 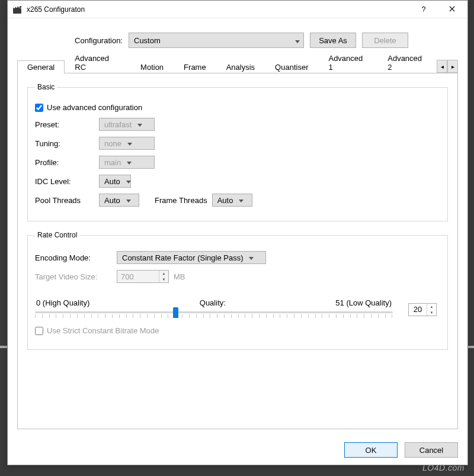 What do you see at coordinates (97, 63) in the screenshot?
I see `tab-advanced-rc: Advanced RC` at bounding box center [97, 63].